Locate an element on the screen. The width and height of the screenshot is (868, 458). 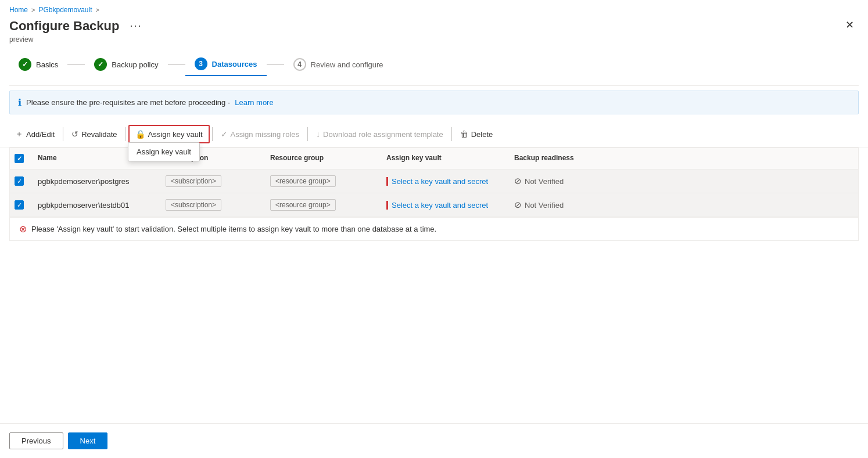
close-button: ✕ is located at coordinates (849, 25).